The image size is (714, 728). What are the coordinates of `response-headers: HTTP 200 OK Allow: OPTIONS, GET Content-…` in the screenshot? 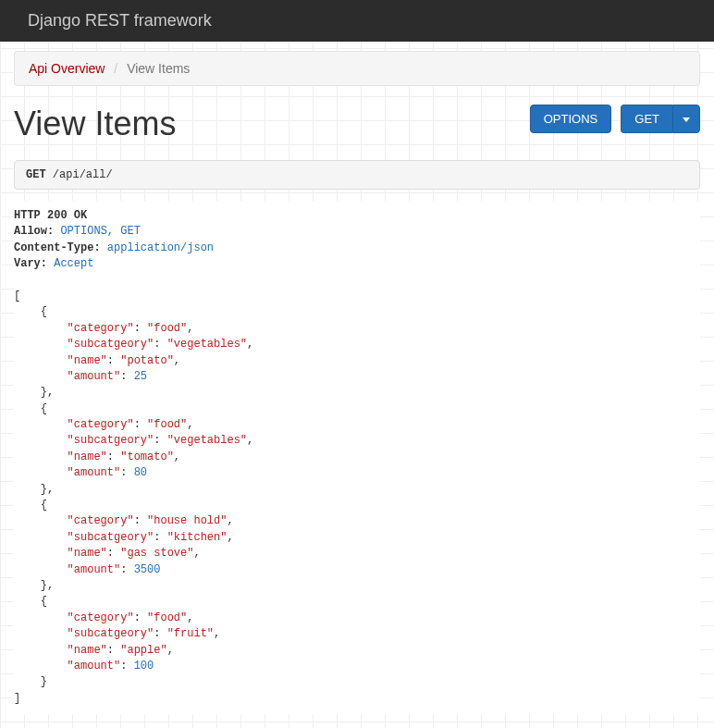 It's located at (357, 241).